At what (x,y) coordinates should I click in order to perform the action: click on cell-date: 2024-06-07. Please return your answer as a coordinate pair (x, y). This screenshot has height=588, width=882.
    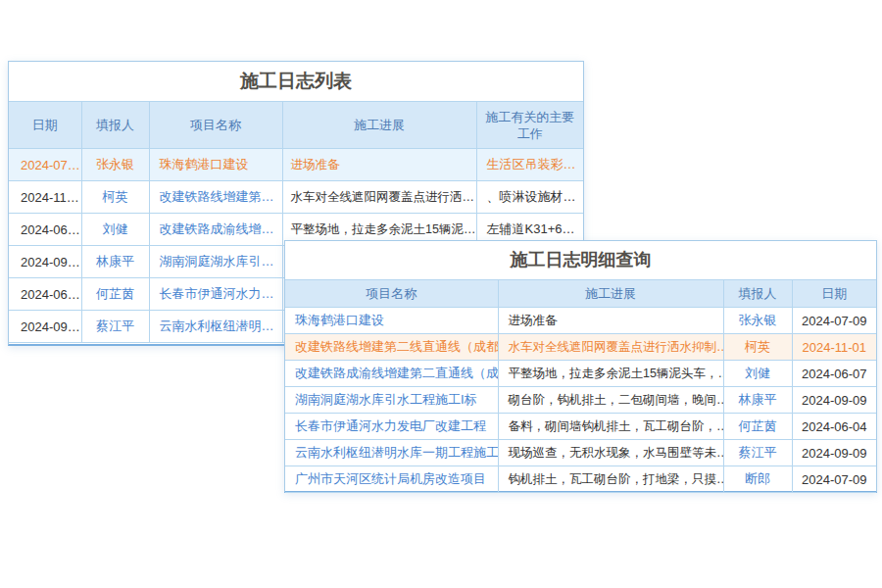
    Looking at the image, I should click on (834, 374).